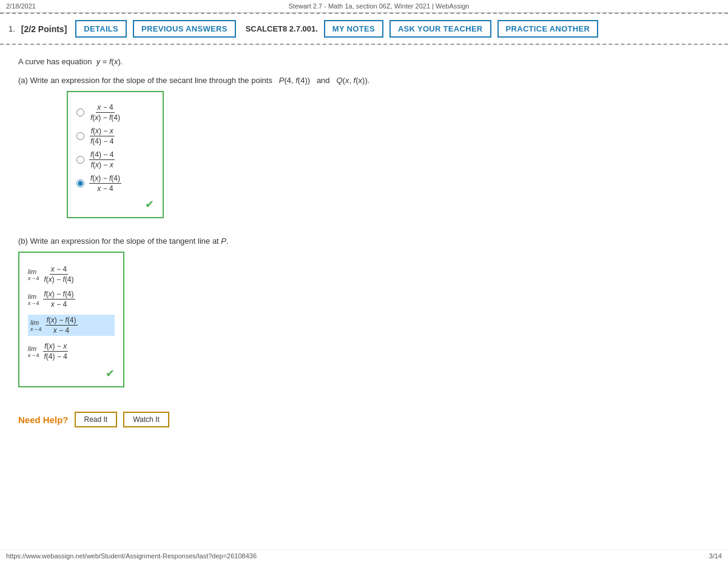  Describe the element at coordinates (80, 113) in the screenshot. I see `option-a1-radio` at that location.